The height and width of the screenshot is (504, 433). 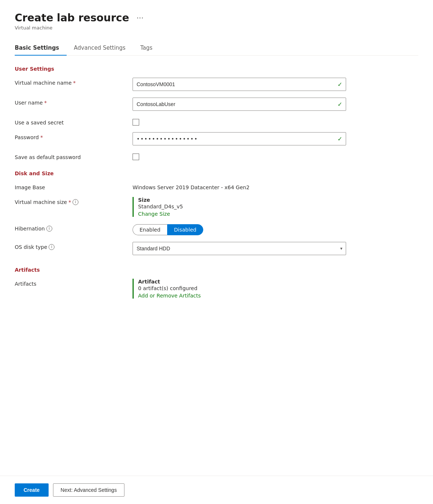 What do you see at coordinates (239, 121) in the screenshot?
I see `saved-secret-control` at bounding box center [239, 121].